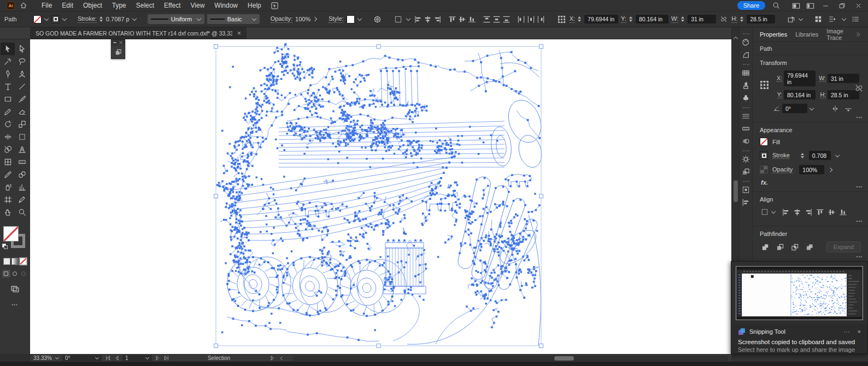 Image resolution: width=868 pixels, height=366 pixels. Describe the element at coordinates (22, 99) in the screenshot. I see `tool-paintbrush` at that location.